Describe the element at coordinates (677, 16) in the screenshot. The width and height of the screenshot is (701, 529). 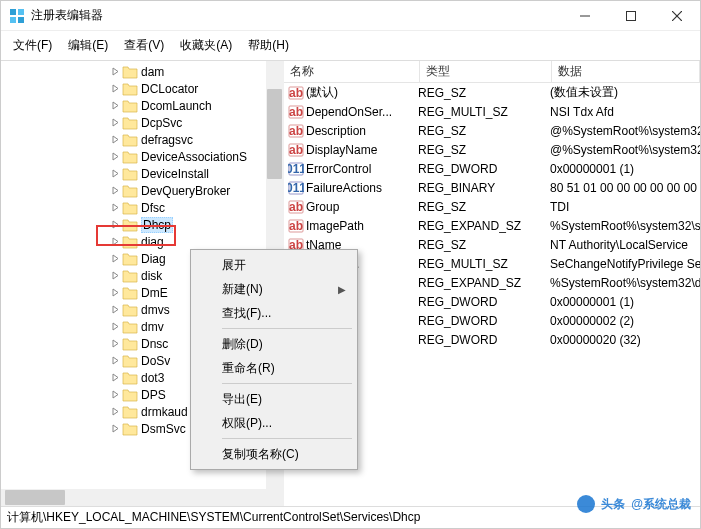
I see `close-button` at that location.